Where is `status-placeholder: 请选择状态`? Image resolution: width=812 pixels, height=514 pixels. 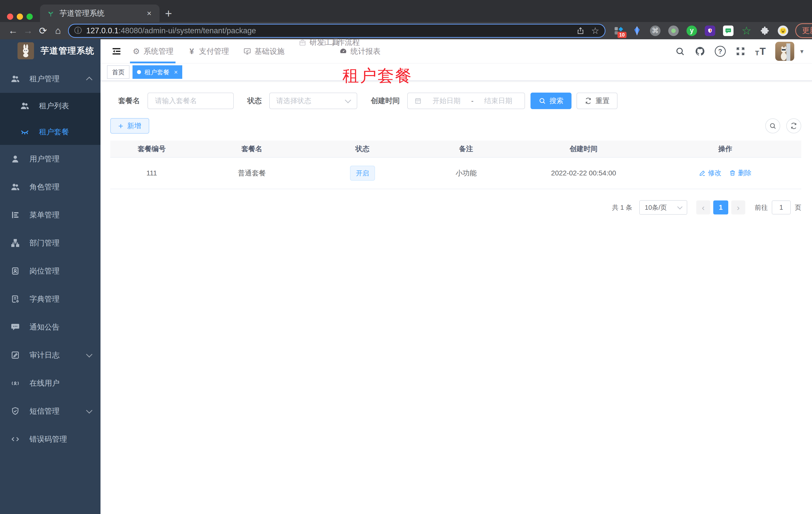 status-placeholder: 请选择状态 is located at coordinates (294, 101).